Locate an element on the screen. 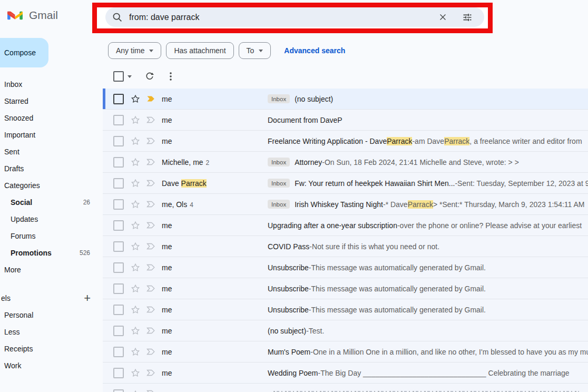 This screenshot has height=392, width=588. thread-row: Dave ParrackInboxFw: Your return of heek… is located at coordinates (346, 183).